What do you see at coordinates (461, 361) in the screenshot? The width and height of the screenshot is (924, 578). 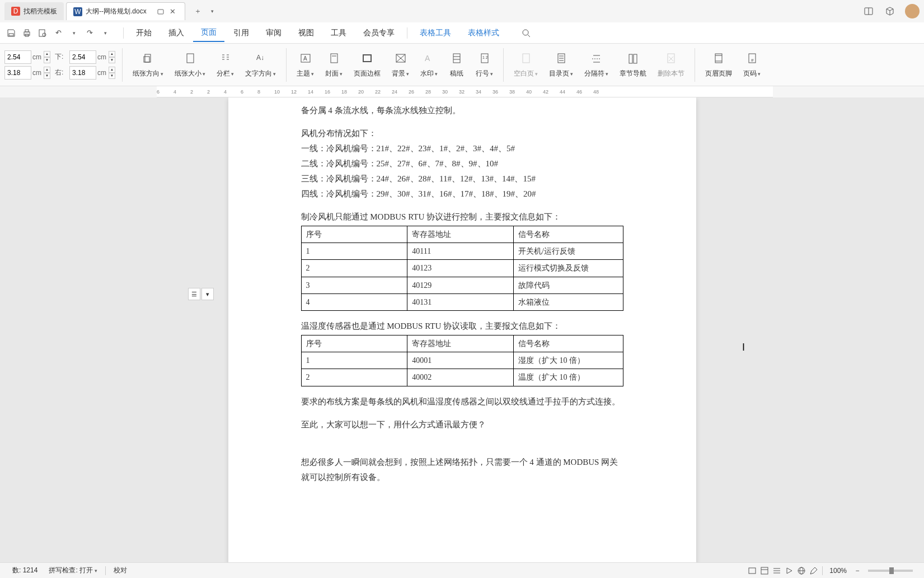 I see `table-cell: 40001` at bounding box center [461, 361].